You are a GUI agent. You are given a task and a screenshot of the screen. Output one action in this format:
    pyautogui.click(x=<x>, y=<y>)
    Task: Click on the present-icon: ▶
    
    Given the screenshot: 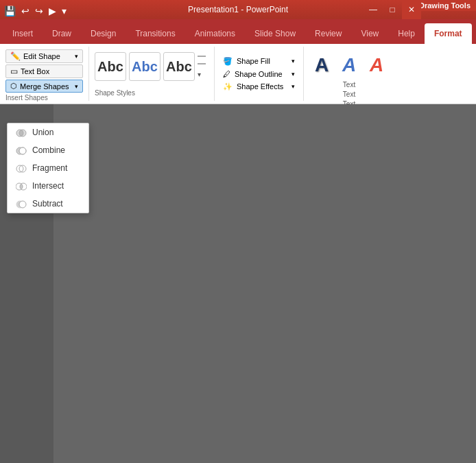 What is the action you would take?
    pyautogui.click(x=52, y=11)
    